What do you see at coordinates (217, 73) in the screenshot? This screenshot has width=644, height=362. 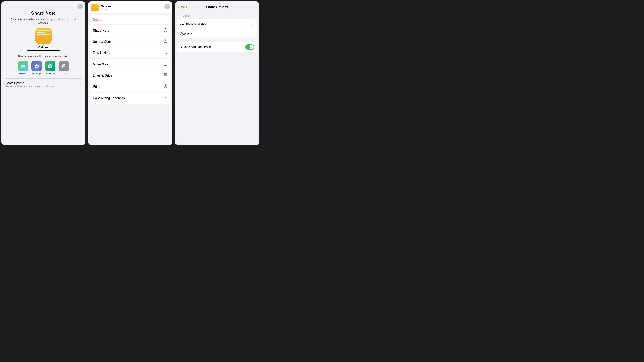 I see `share-options-sheet: ‹ Back Share Options PERMISSION Can make…` at bounding box center [217, 73].